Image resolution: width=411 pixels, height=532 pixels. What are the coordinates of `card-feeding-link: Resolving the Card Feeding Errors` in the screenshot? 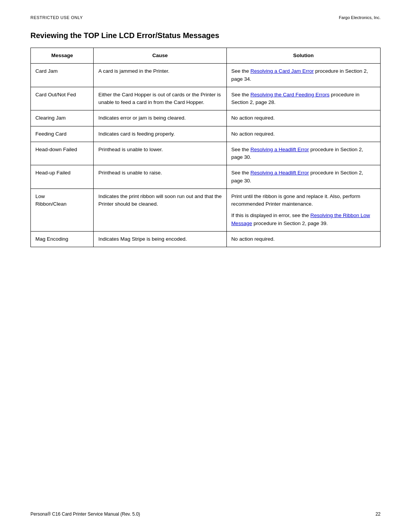 It's located at (290, 94).